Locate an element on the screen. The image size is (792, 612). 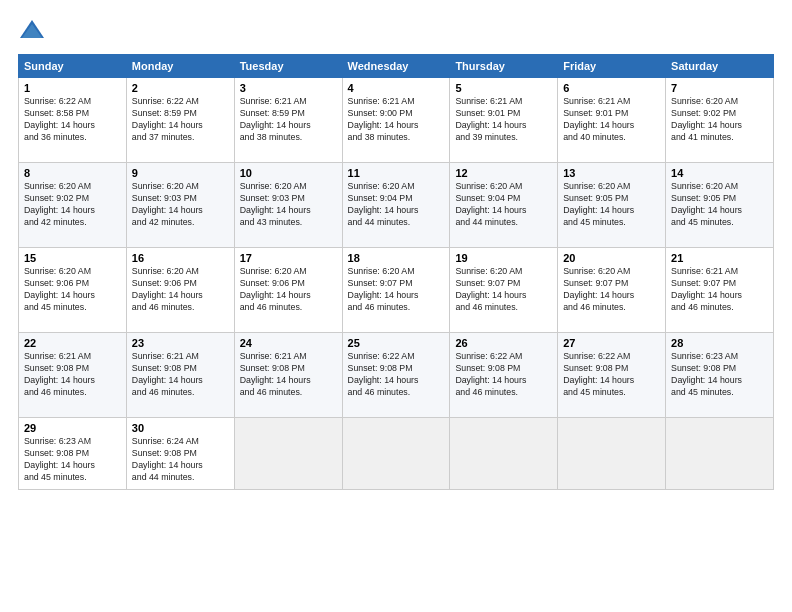
day-number: 1 is located at coordinates (72, 88).